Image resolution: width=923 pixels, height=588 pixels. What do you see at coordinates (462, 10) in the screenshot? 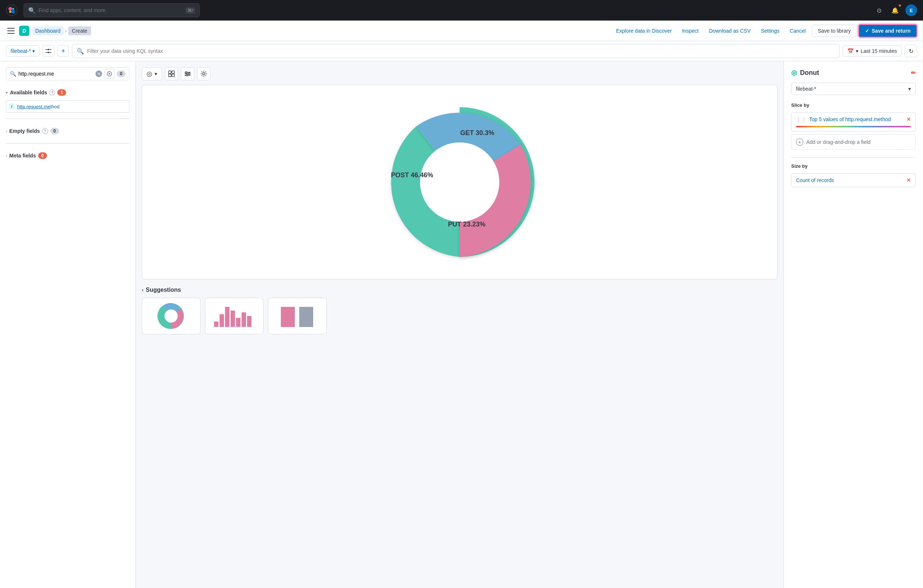
I see `top-navigation: 🔍 ⌘/ ⊙ 🔔 E` at bounding box center [462, 10].